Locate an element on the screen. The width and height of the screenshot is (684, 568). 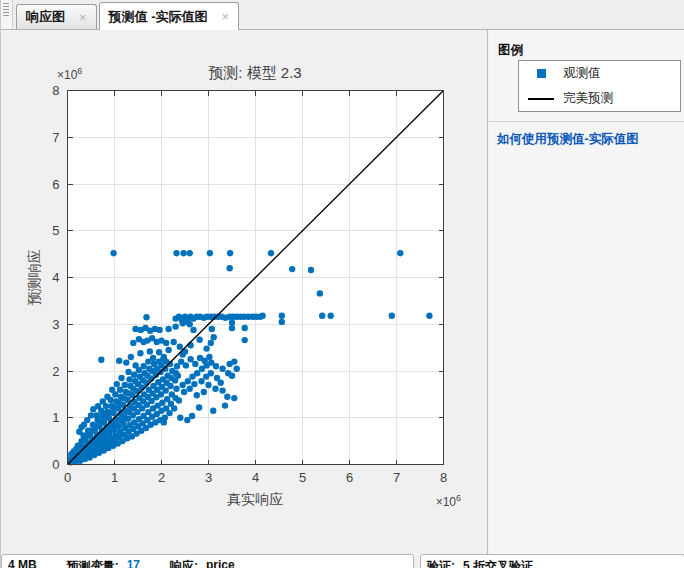
x-tick-label: 7 is located at coordinates (396, 478).